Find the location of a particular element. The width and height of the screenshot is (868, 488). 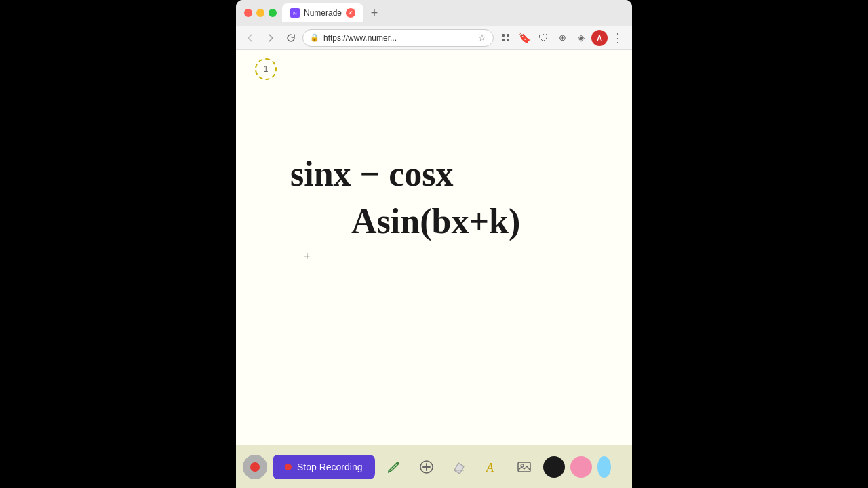

close-button is located at coordinates (248, 13).